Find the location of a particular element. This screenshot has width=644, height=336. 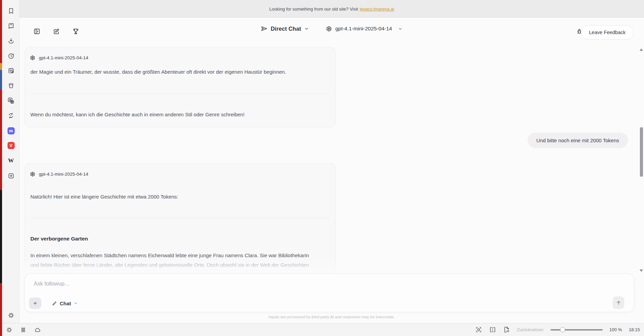

zoom-slider-track is located at coordinates (577, 330).